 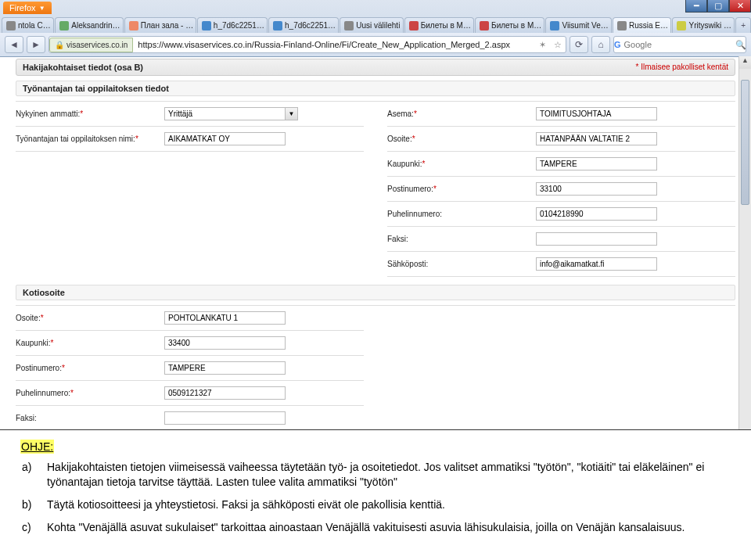 I want to click on browser-tab: Yrityswiki …, so click(x=703, y=25).